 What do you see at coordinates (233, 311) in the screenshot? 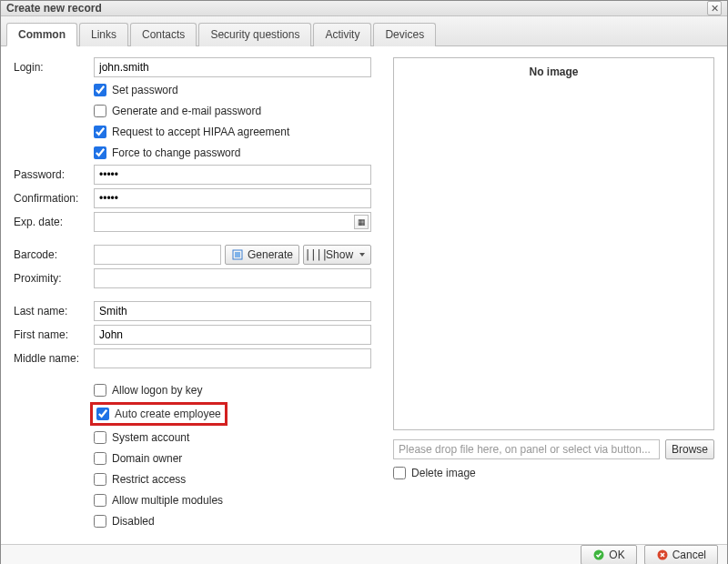
I see `last-name-input` at bounding box center [233, 311].